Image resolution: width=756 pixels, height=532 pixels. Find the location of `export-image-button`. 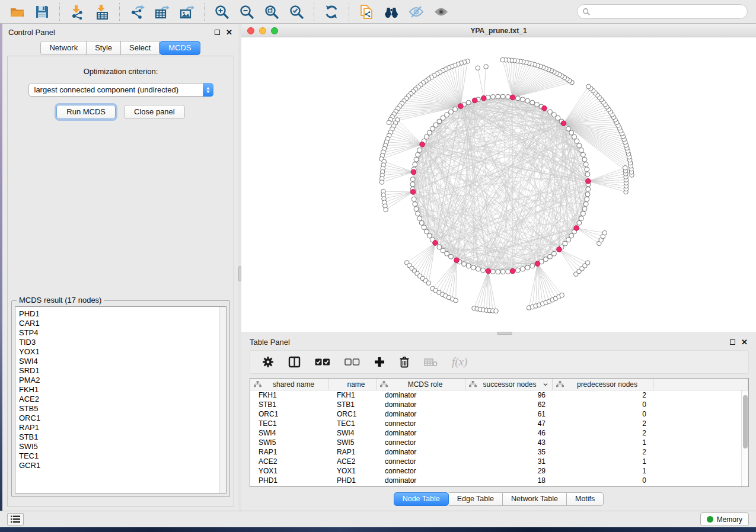

export-image-button is located at coordinates (187, 12).